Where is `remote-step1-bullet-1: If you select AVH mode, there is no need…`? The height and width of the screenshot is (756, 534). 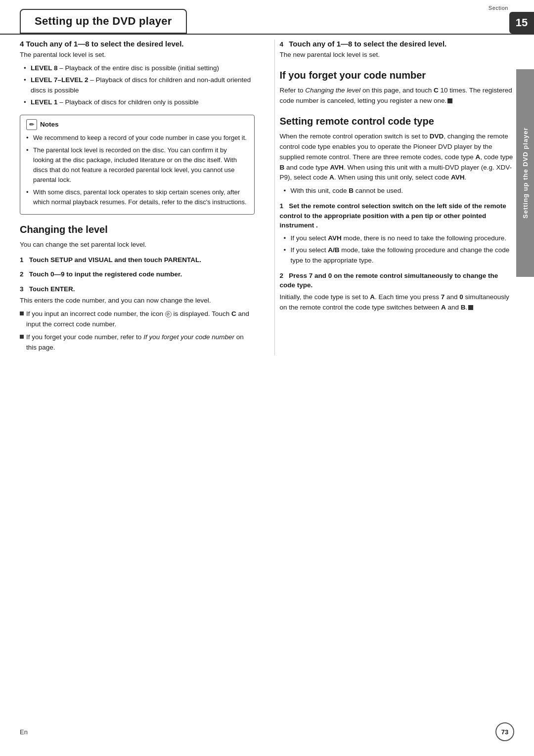 remote-step1-bullet-1: If you select AVH mode, there is no need… is located at coordinates (400, 238).